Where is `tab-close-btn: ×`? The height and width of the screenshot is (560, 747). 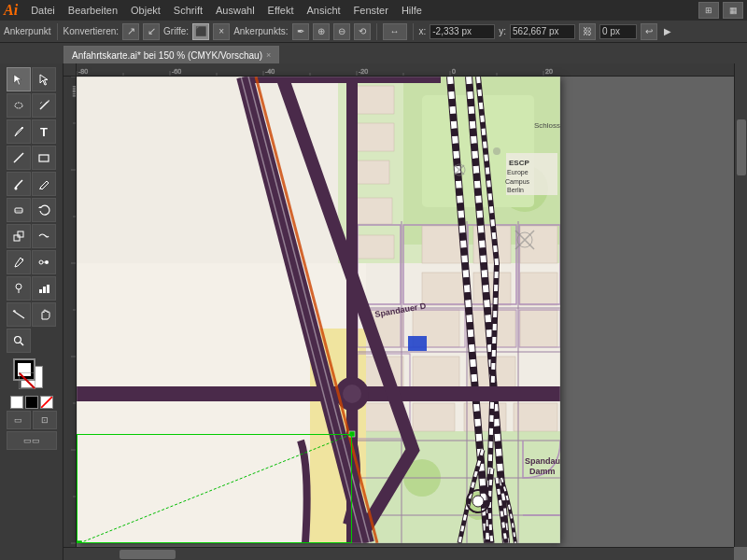
tab-close-btn: × is located at coordinates (269, 55).